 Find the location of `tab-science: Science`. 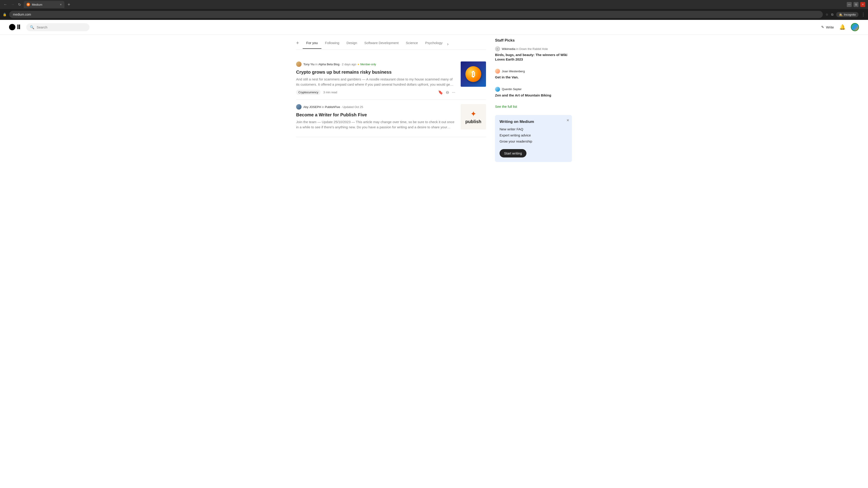

tab-science: Science is located at coordinates (412, 44).